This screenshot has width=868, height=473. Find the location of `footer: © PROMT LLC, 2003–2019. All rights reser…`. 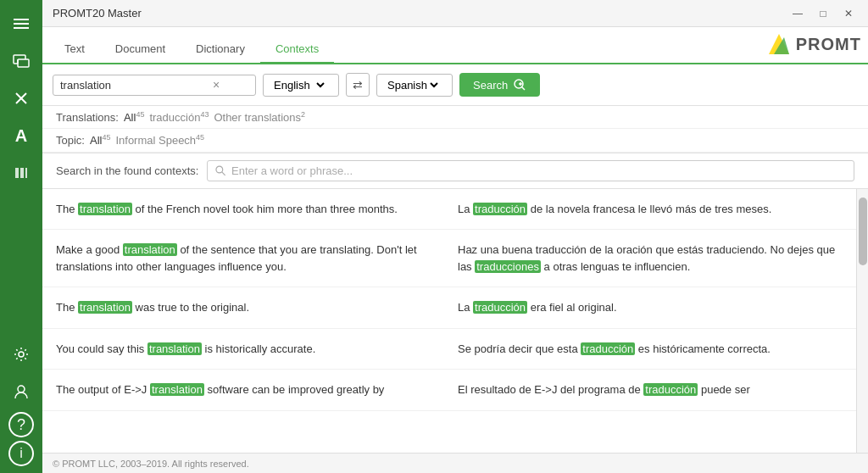

footer: © PROMT LLC, 2003–2019. All rights reser… is located at coordinates (455, 463).